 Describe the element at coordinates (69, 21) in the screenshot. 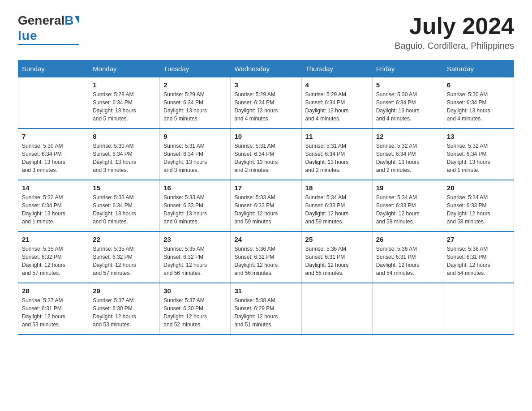

I see `logo-b-text: B` at that location.